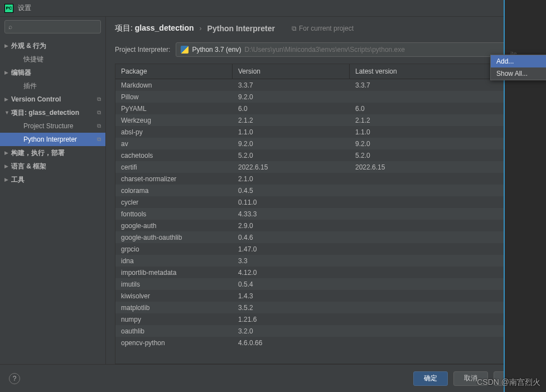  Describe the element at coordinates (318, 167) in the screenshot. I see `table-row: certifi2022.6.152022.6.15` at that location.